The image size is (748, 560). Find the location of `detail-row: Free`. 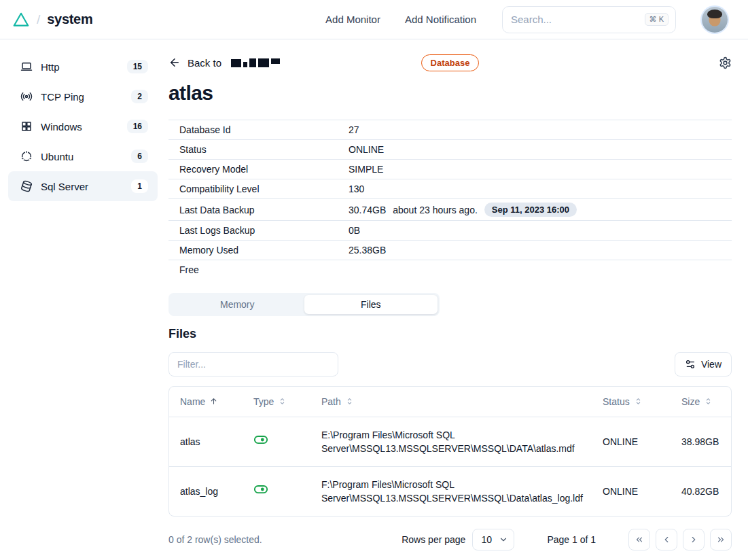

detail-row: Free is located at coordinates (450, 269).